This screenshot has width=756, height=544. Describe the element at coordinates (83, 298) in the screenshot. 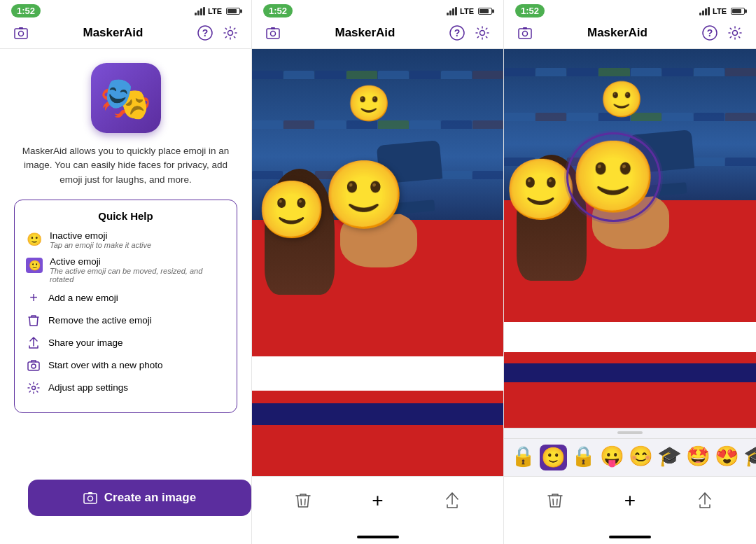

I see `add-emoji-label: Add a new emoji` at that location.